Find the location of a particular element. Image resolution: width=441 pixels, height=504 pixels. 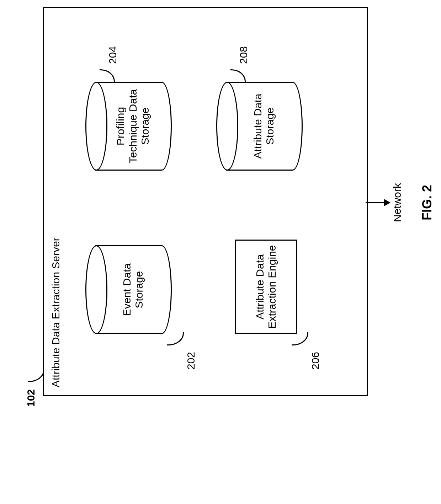

event-data-storage: Event Data Storage is located at coordinates (128, 290).